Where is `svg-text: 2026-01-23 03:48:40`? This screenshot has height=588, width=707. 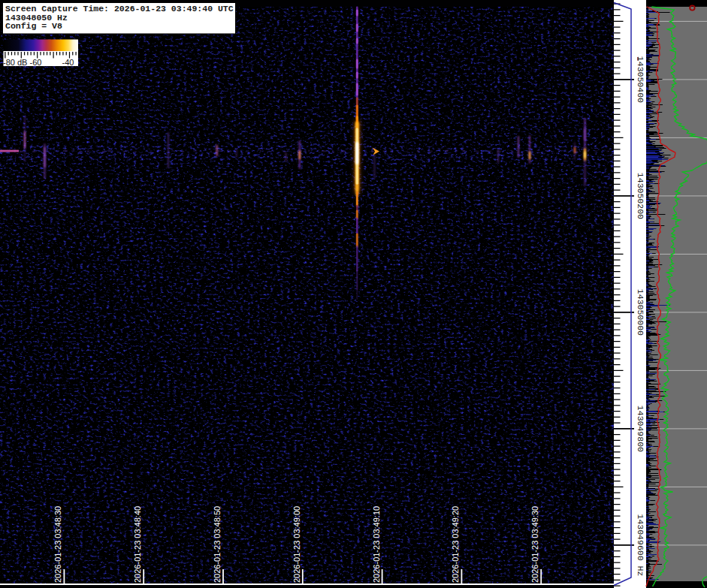
svg-text: 2026-01-23 03:48:40 is located at coordinates (137, 544).